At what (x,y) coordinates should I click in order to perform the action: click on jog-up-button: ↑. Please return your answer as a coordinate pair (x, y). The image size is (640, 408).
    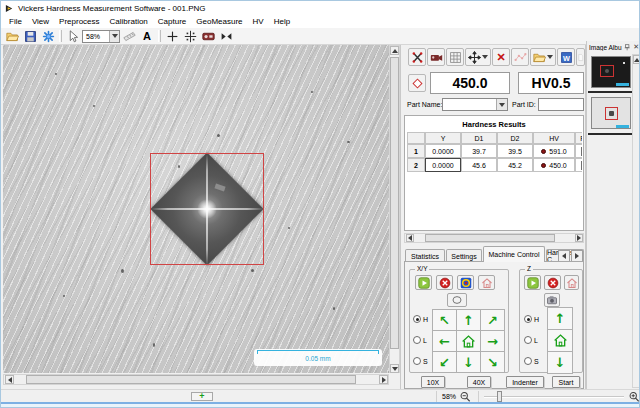
    Looking at the image, I should click on (468, 320).